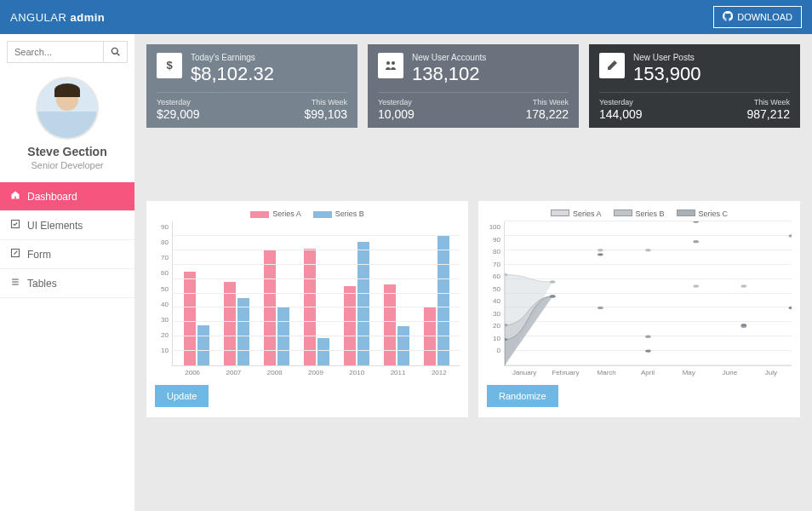 The width and height of the screenshot is (812, 511). Describe the element at coordinates (15, 283) in the screenshot. I see `list-icon` at that location.